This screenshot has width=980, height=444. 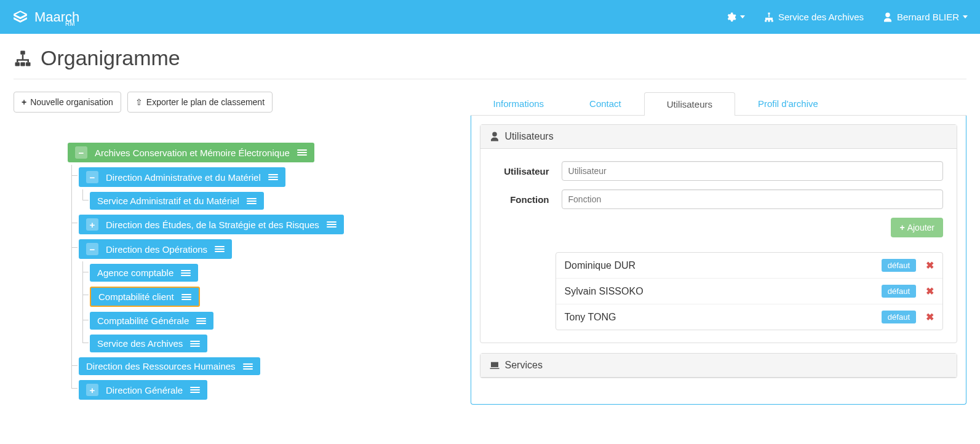 What do you see at coordinates (749, 291) in the screenshot?
I see `user-row: Sylvain SISSOKO défaut ✖` at bounding box center [749, 291].